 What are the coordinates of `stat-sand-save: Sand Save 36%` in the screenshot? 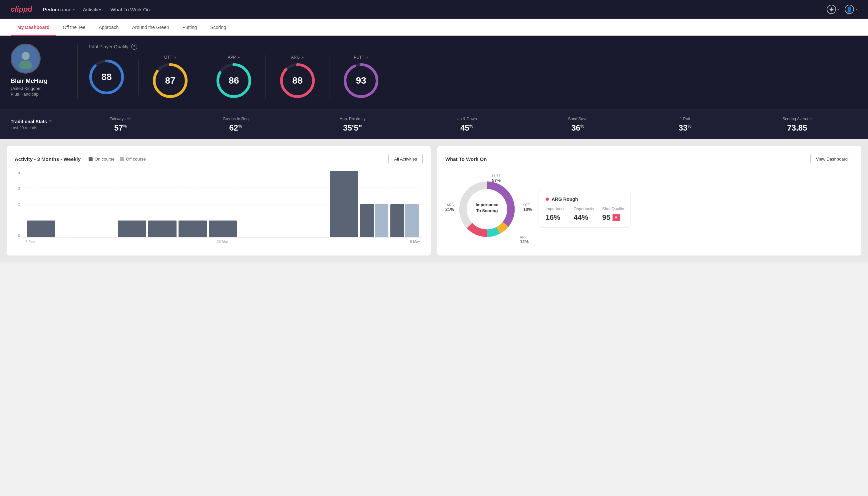 It's located at (578, 125).